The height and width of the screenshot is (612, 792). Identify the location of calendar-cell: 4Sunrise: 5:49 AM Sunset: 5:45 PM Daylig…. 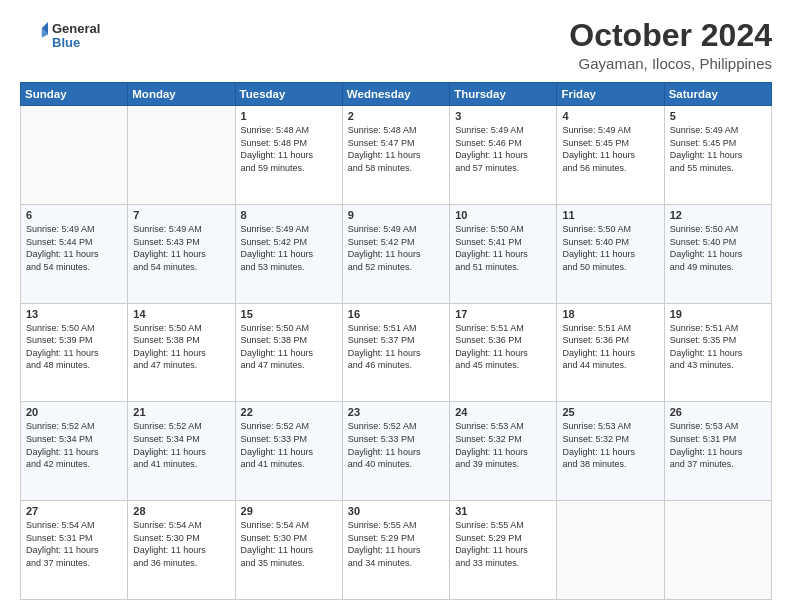
(610, 156).